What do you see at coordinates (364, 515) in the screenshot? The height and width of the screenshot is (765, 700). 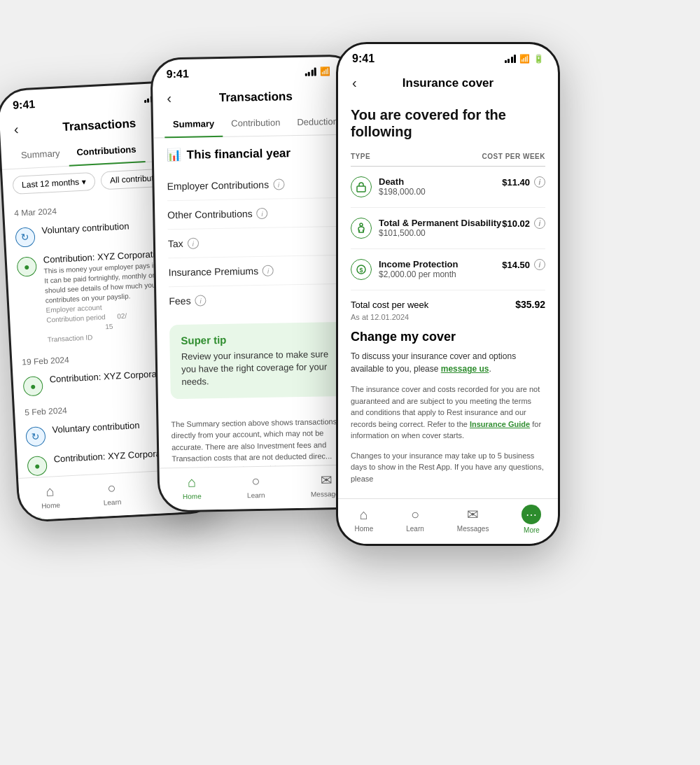 I see `home-icon-3: ⌂` at bounding box center [364, 515].